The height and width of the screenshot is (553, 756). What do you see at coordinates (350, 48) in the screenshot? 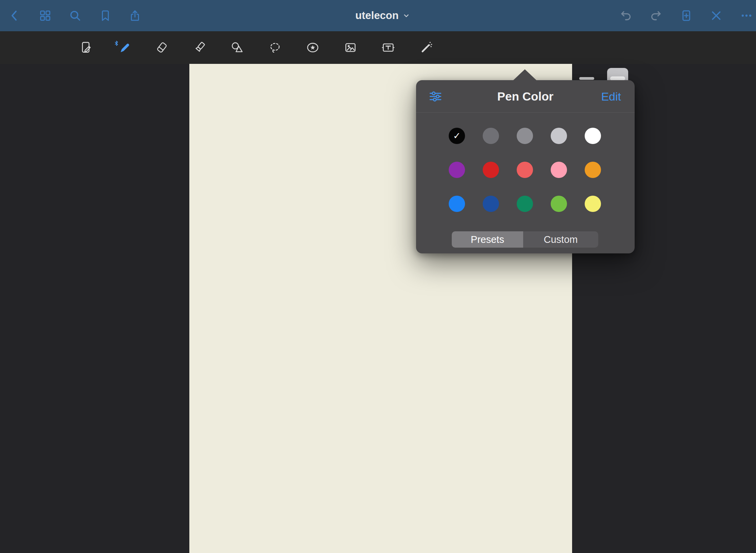
I see `tool-image` at bounding box center [350, 48].